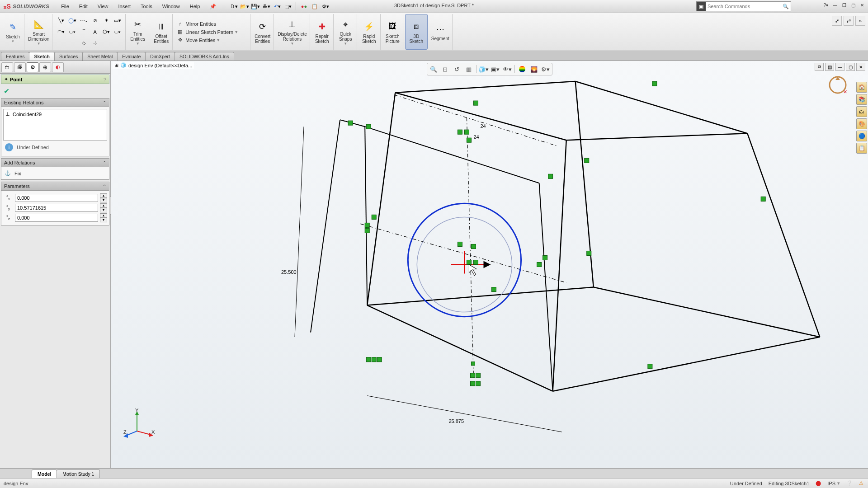 The image size is (868, 488). Describe the element at coordinates (55, 91) in the screenshot. I see `accept-button: ✔` at that location.